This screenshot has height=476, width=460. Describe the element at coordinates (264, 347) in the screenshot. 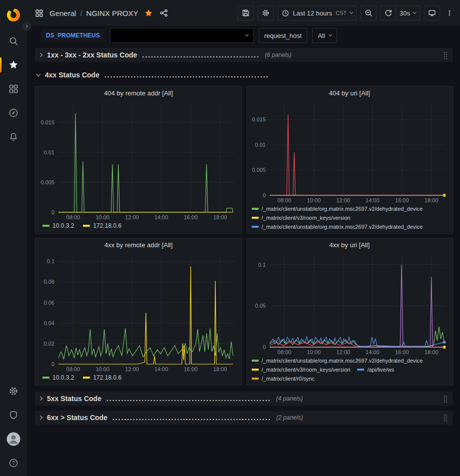

I see `svg-text: 0` at that location.